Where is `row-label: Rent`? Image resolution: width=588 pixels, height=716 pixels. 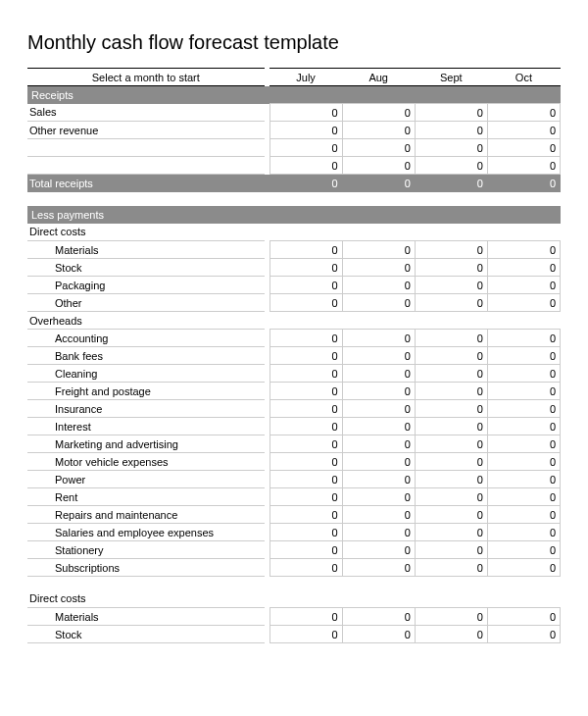
row-label: Rent is located at coordinates (146, 497).